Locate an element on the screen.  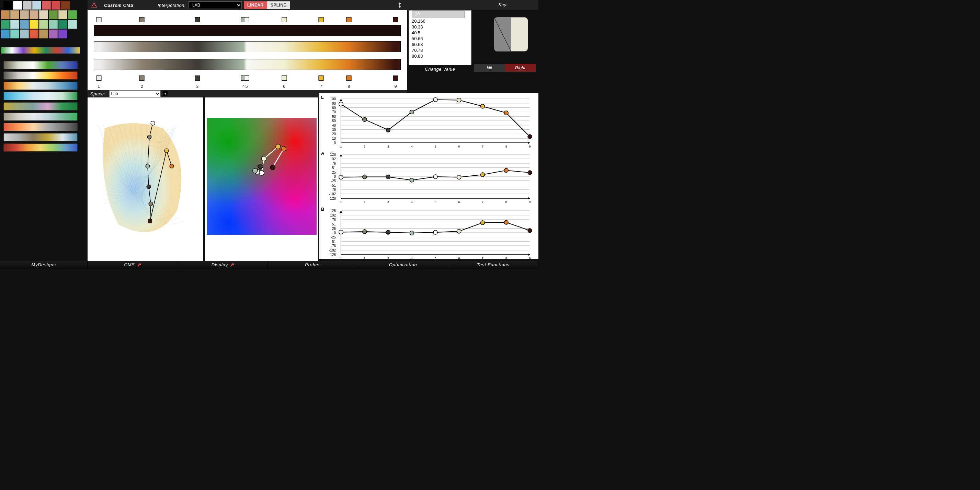
interp-spline-button: SPLINE is located at coordinates (278, 5).